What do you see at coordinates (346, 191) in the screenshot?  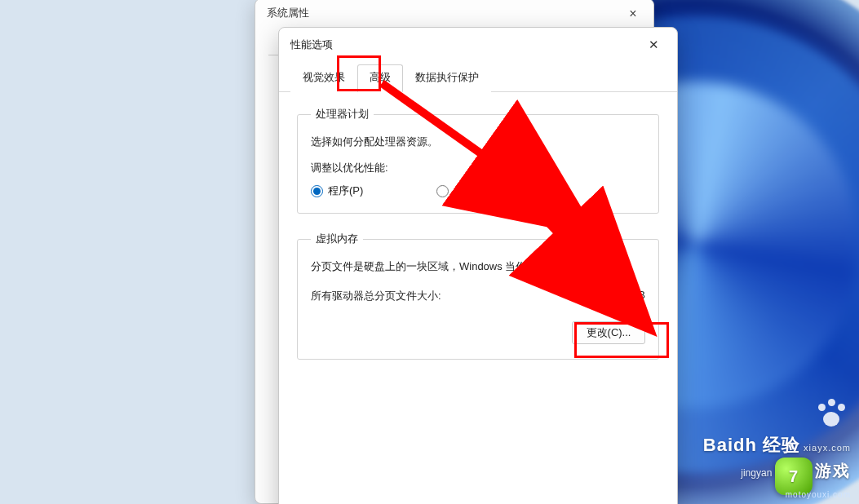 I see `radio-programs-label: 程序(P)` at bounding box center [346, 191].